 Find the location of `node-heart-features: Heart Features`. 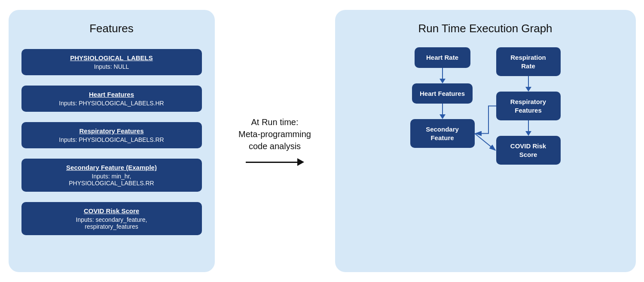

node-heart-features: Heart Features is located at coordinates (443, 94).